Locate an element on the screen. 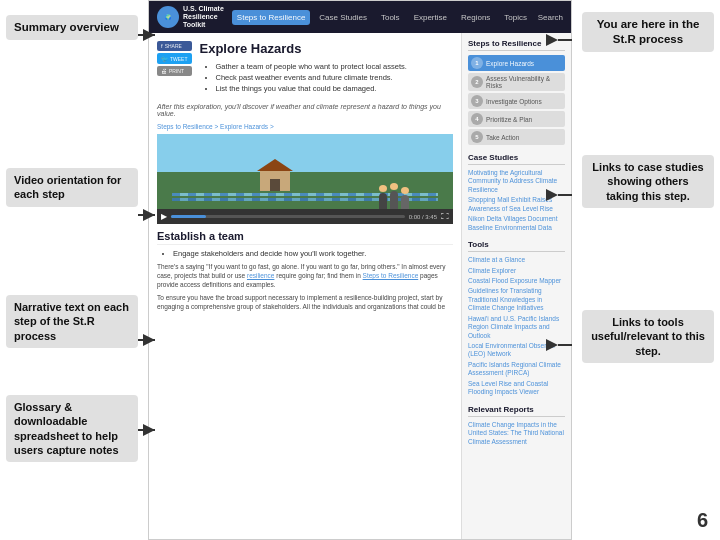  youhere-label: You are here in the St.R process is located at coordinates (648, 32).